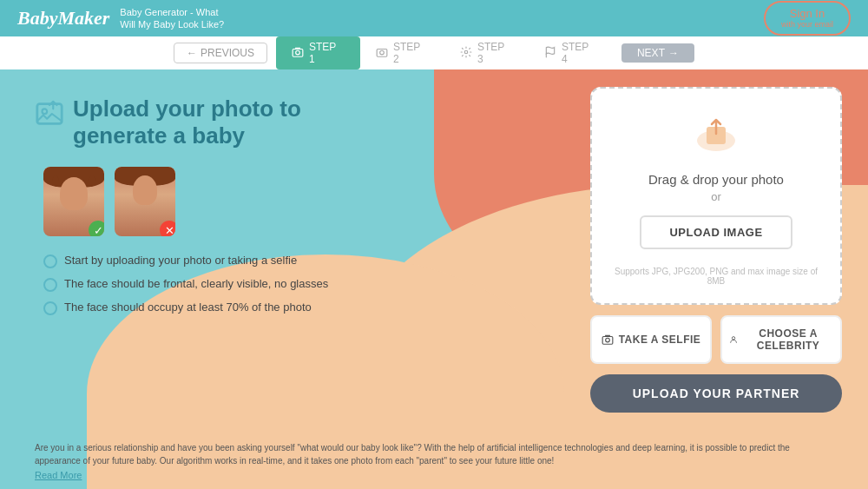 This screenshot has height=489, width=868. Describe the element at coordinates (63, 18) in the screenshot. I see `logo-text: BabyMaker` at that location.